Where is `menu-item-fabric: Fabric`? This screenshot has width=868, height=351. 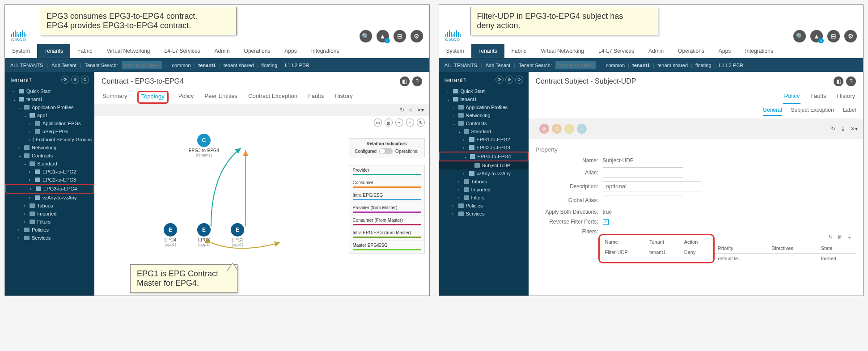
menu-item-fabric: Fabric is located at coordinates (519, 51).